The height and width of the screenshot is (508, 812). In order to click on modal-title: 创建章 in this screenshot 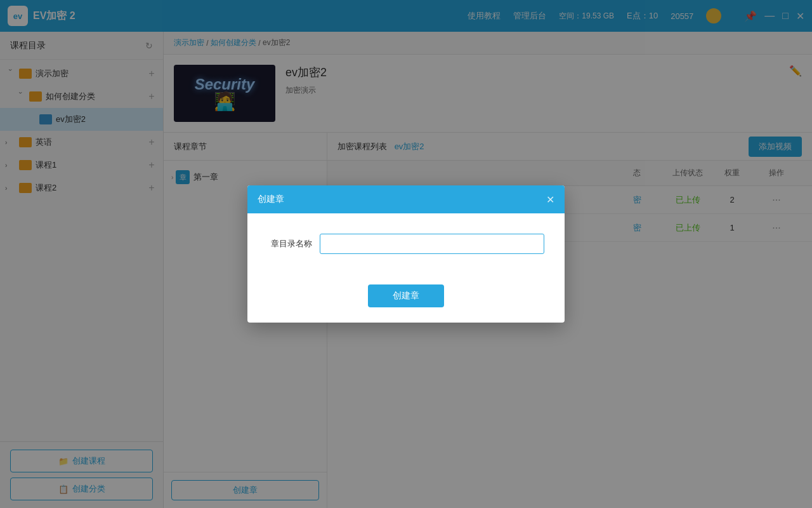, I will do `click(402, 199)`.